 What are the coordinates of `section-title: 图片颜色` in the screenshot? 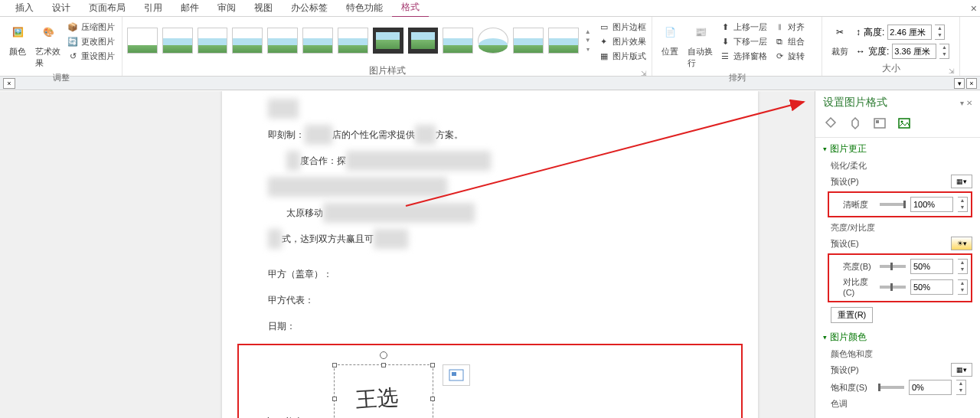 It's located at (897, 337).